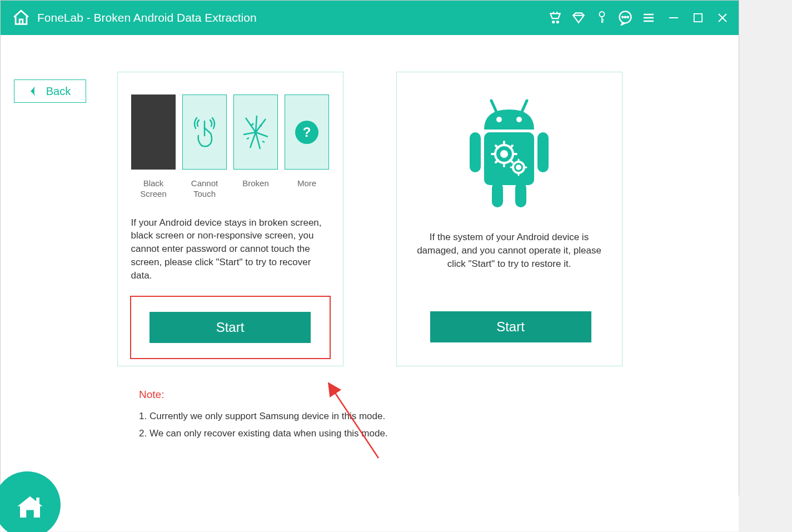 Image resolution: width=792 pixels, height=532 pixels. I want to click on back-arrow-icon, so click(34, 91).